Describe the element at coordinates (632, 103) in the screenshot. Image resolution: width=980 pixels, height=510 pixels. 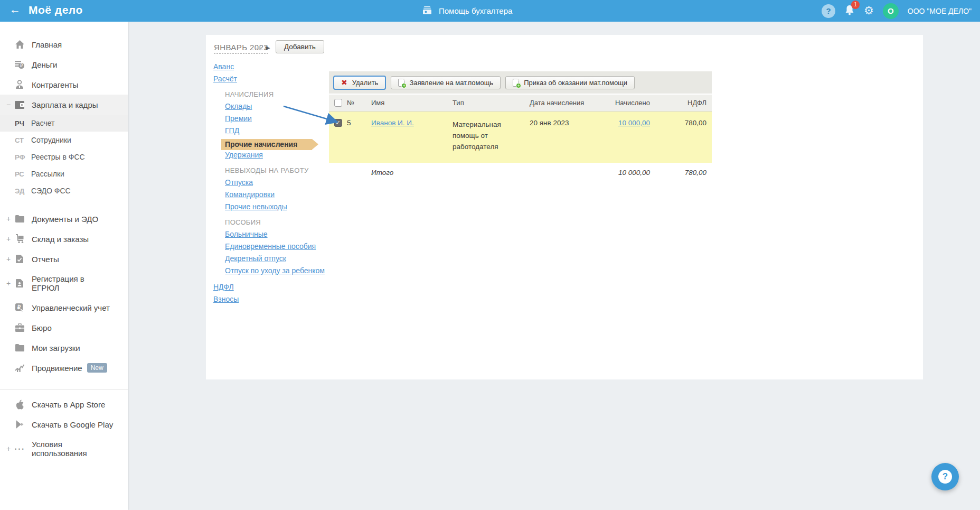
I see `col-header-accrued: Начислено` at that location.